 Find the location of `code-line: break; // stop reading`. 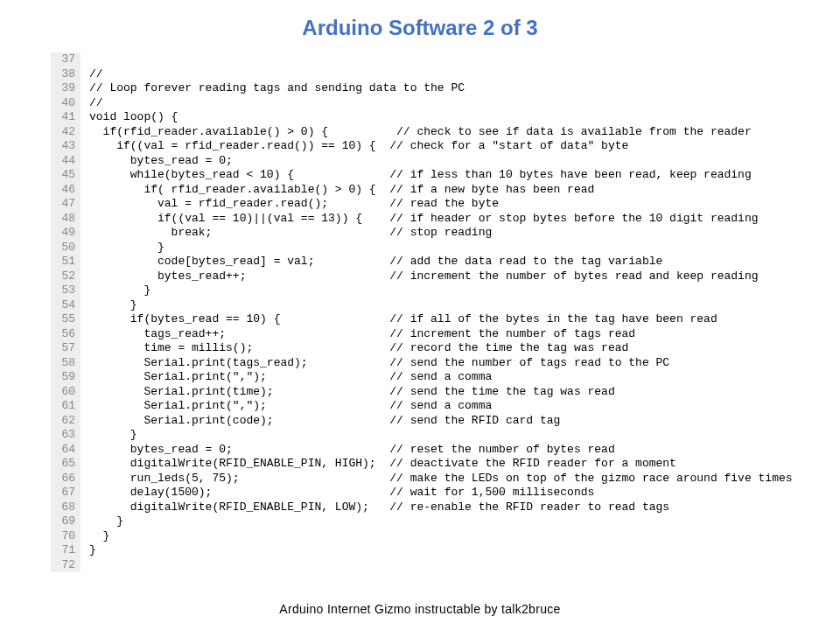

code-line: break; // stop reading is located at coordinates (443, 233).